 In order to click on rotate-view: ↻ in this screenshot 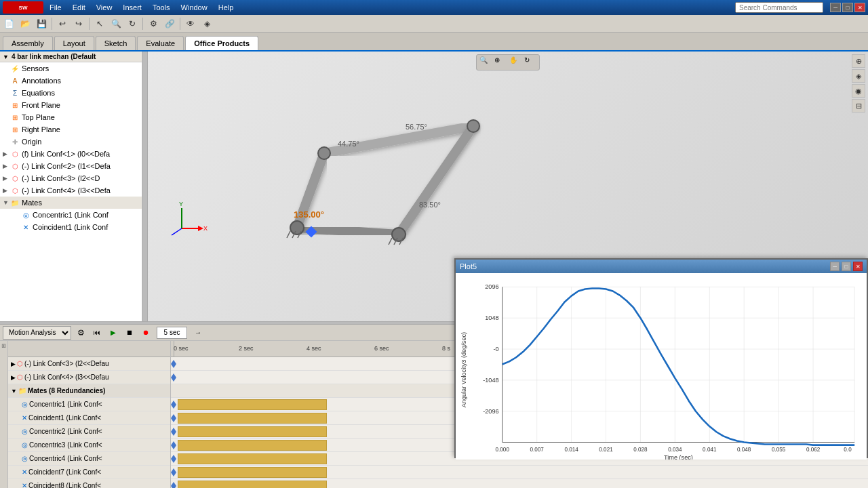, I will do `click(530, 62)`.